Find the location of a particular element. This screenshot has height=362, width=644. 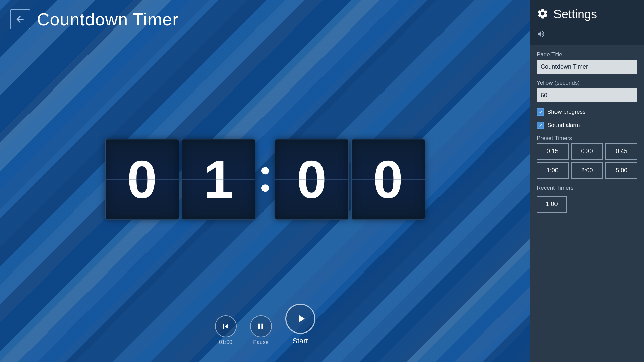

preset-timers-label: Preset Timers is located at coordinates (587, 138).